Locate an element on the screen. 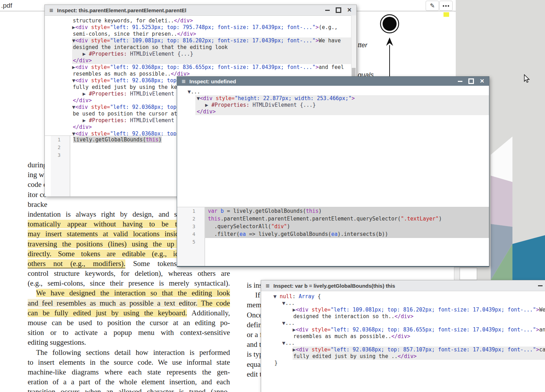 The image size is (545, 392). line-number: 5 is located at coordinates (191, 242).